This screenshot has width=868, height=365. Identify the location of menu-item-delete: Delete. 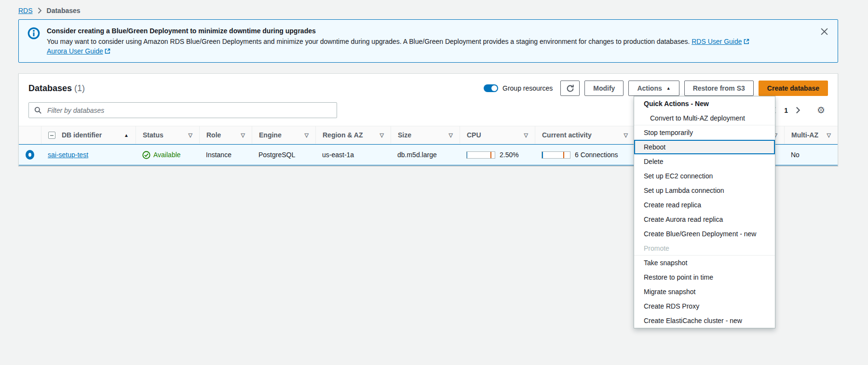
(705, 162).